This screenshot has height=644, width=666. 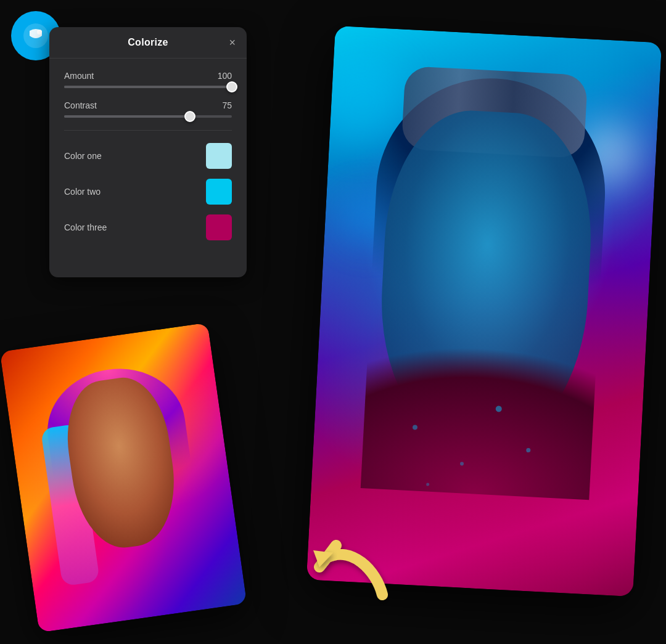 What do you see at coordinates (148, 152) in the screenshot?
I see `colorize-panel: Colorize × Amount 100 Contrast 75` at bounding box center [148, 152].